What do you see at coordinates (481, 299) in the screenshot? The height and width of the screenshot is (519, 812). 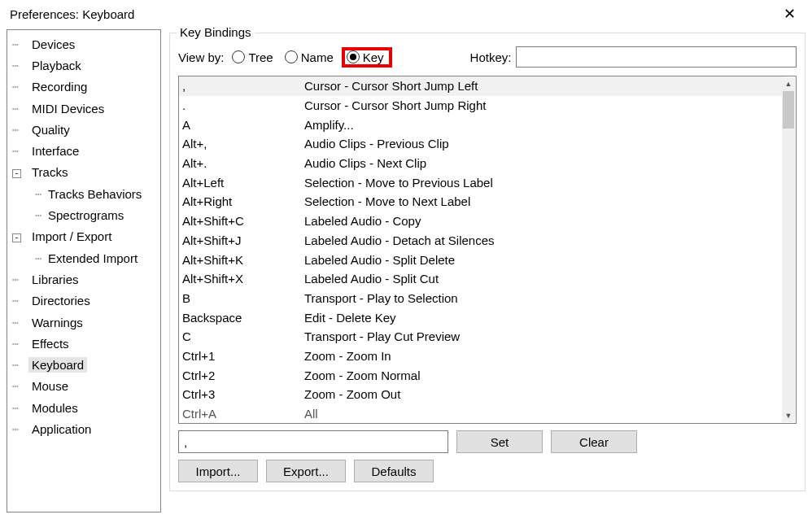 I see `binding-row: BTransport - Play to Selection` at bounding box center [481, 299].